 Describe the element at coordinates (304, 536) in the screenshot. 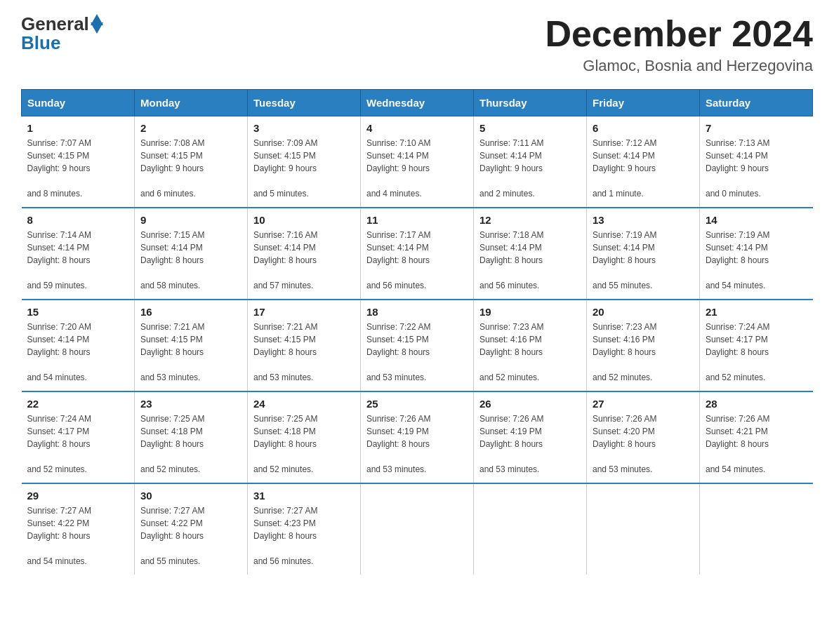

I see `day-info: Sunrise: 7:27 AM Sunset: 4:23 PM Dayligh…` at that location.